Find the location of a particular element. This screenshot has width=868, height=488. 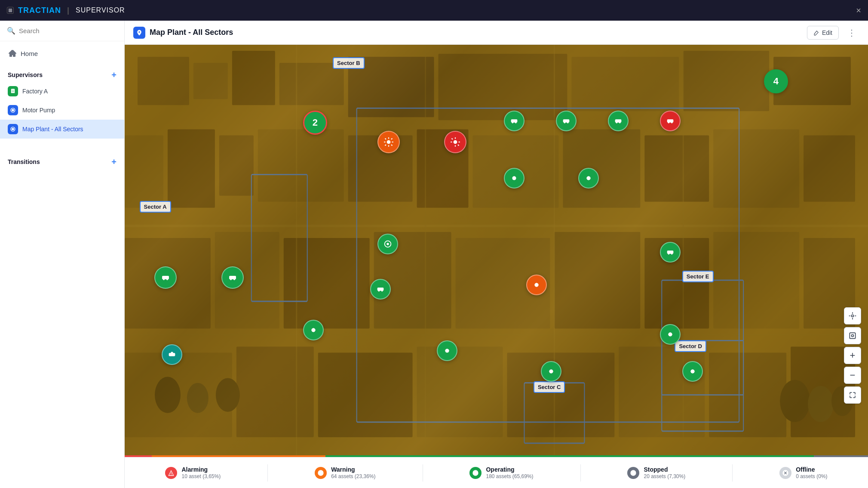

search-icon: 🔍 is located at coordinates (11, 31).